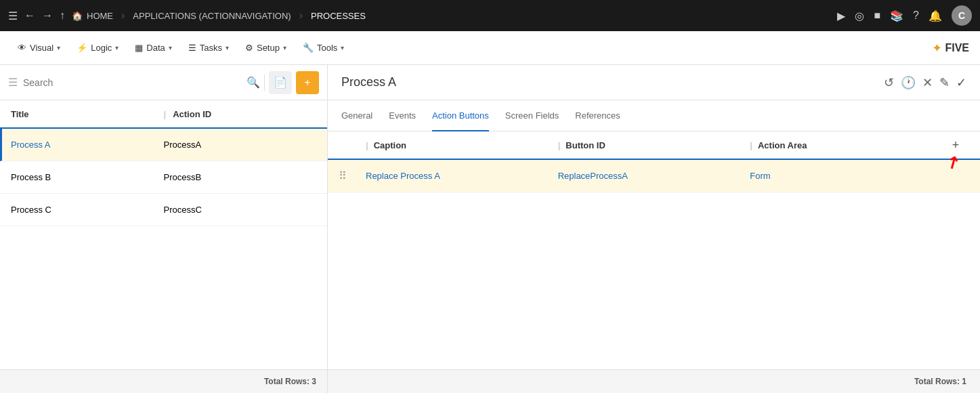 Image resolution: width=980 pixels, height=393 pixels. What do you see at coordinates (846, 145) in the screenshot?
I see `right-header-action-area: | Action Area` at bounding box center [846, 145].